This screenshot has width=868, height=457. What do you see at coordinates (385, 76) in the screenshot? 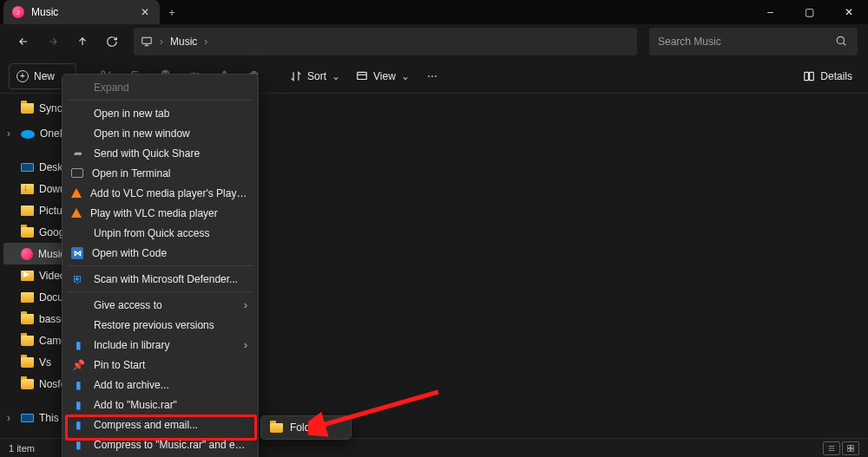
I see `view-label: View` at bounding box center [385, 76].